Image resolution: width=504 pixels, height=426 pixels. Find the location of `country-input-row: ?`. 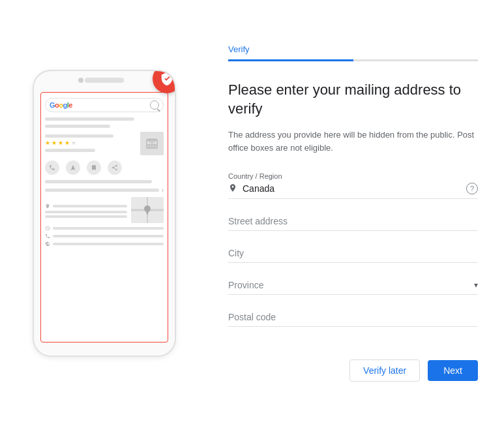

country-input-row: ? is located at coordinates (353, 190).